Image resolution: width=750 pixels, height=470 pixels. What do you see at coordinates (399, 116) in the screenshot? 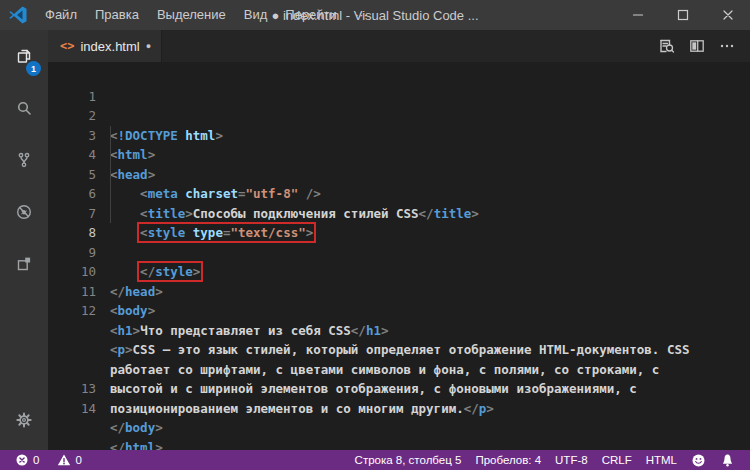
I see `code-line: 3 <head>` at bounding box center [399, 116].